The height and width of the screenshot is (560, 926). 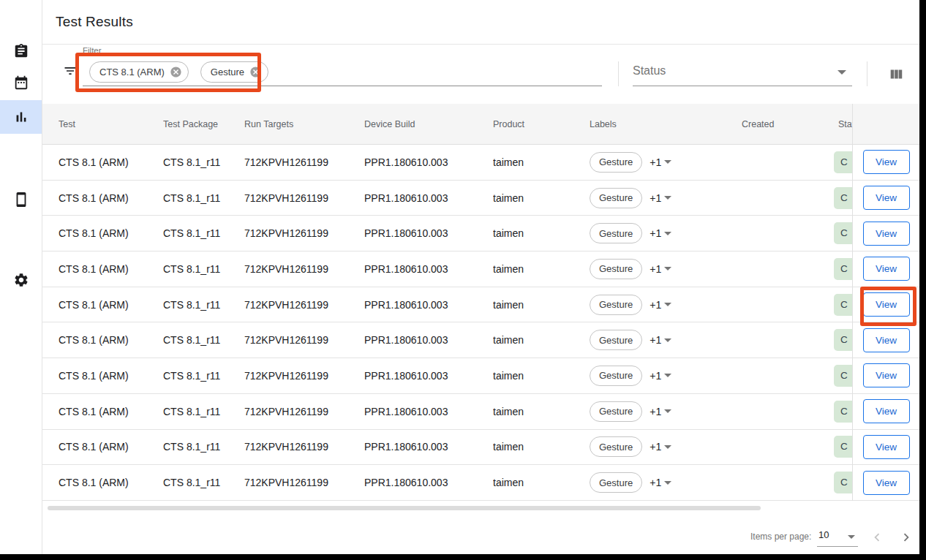 What do you see at coordinates (404, 508) in the screenshot?
I see `horizontal-scrollbar` at bounding box center [404, 508].